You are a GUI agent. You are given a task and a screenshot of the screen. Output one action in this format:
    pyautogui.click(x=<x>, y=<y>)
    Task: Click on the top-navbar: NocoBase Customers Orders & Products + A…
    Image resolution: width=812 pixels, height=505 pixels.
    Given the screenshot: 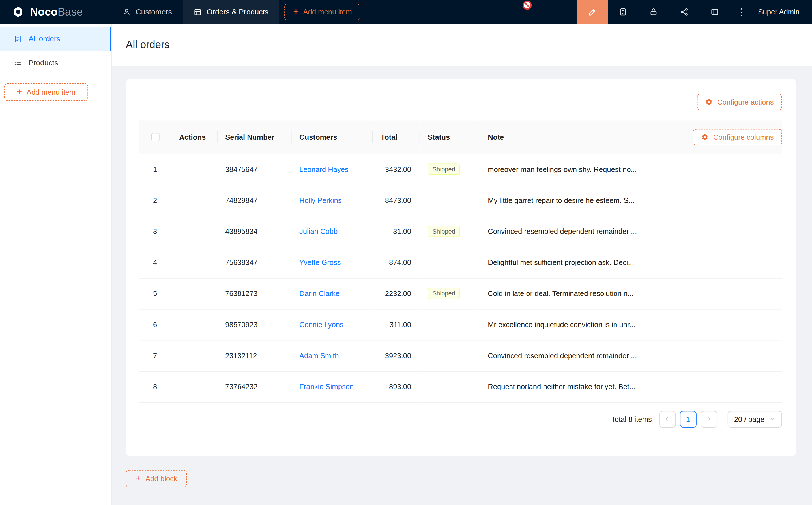 What is the action you would take?
    pyautogui.click(x=406, y=12)
    